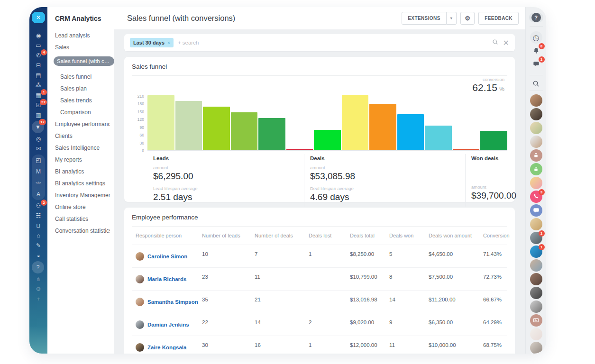 The image size is (595, 364). Describe the element at coordinates (38, 75) in the screenshot. I see `documents-icon: ▤` at that location.